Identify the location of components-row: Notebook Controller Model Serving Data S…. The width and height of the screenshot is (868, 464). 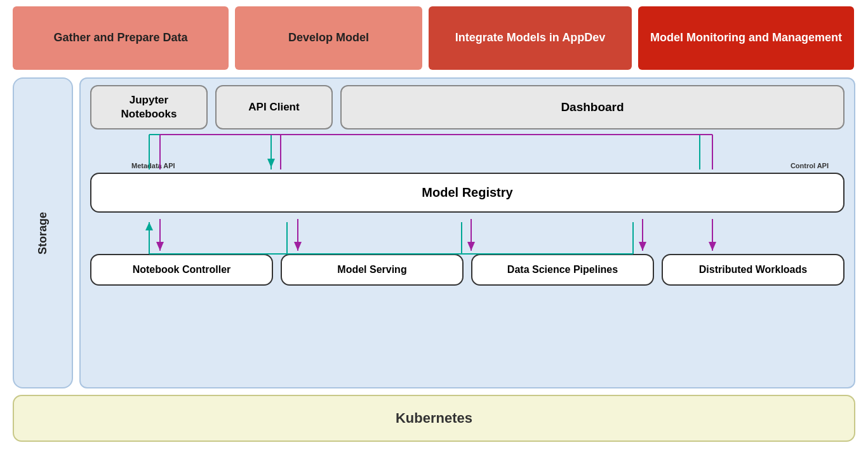
(467, 270).